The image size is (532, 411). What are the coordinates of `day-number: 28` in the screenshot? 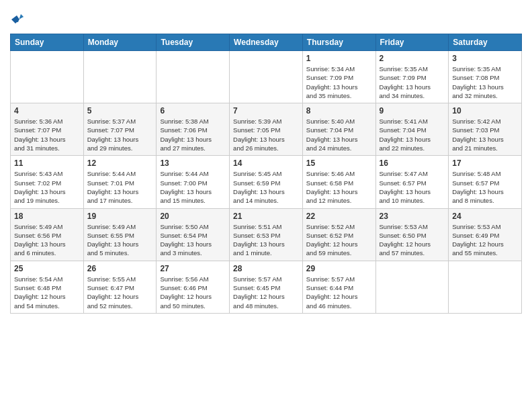 It's located at (266, 269).